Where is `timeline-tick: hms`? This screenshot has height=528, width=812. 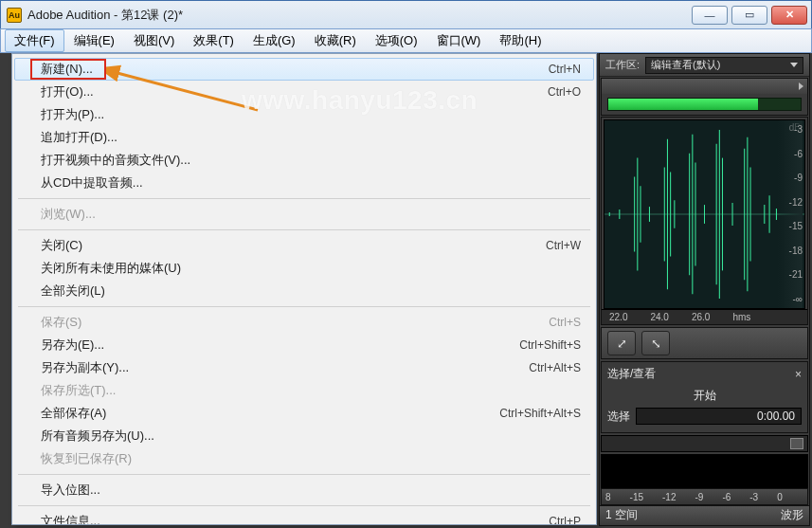 timeline-tick: hms is located at coordinates (741, 317).